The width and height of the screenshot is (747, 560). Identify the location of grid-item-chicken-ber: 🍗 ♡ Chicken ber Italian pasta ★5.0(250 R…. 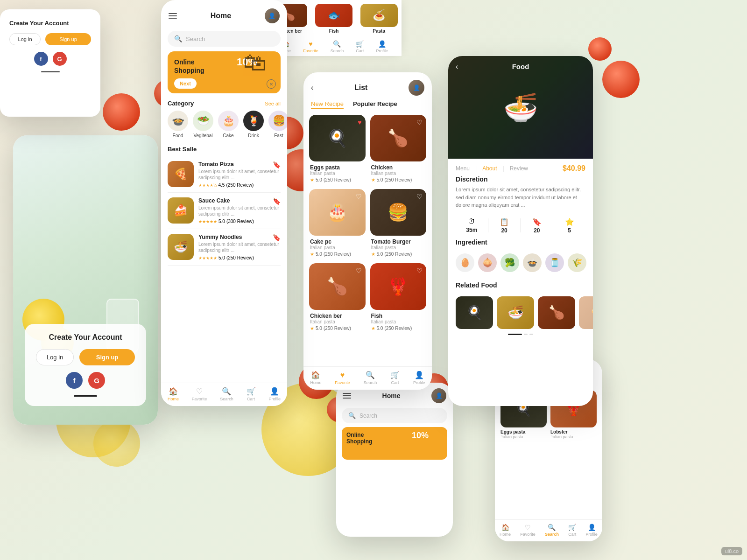
(337, 298).